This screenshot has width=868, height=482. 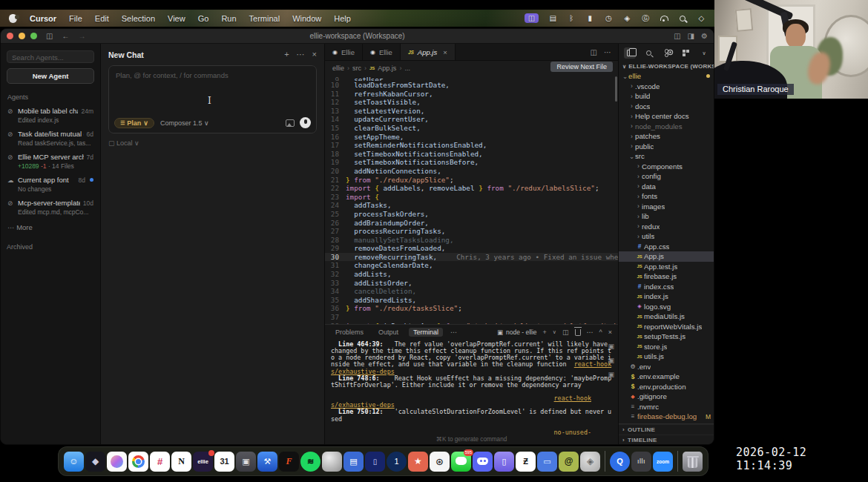 What do you see at coordinates (666, 96) in the screenshot?
I see `folder-build: ›build` at bounding box center [666, 96].